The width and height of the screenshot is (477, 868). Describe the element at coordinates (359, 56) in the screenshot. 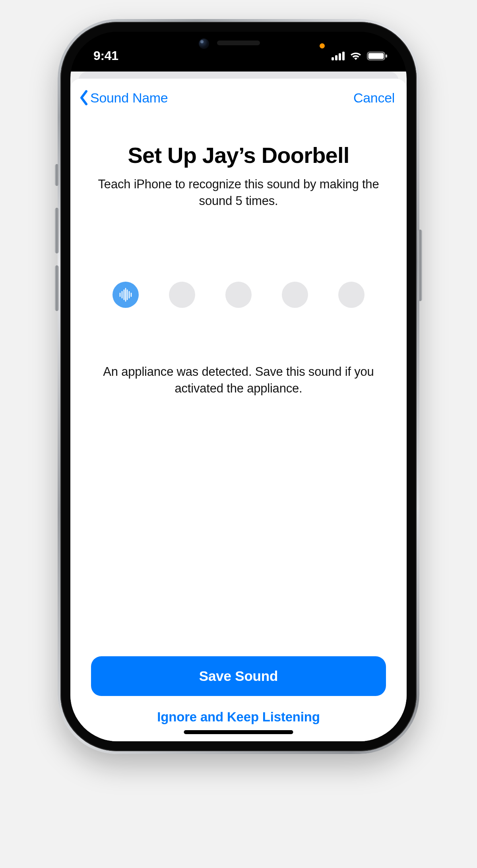

I see `status-right` at that location.